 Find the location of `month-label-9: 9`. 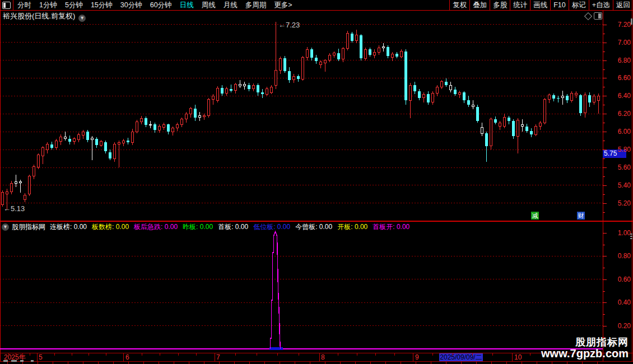

month-label-9: 9 is located at coordinates (417, 357).